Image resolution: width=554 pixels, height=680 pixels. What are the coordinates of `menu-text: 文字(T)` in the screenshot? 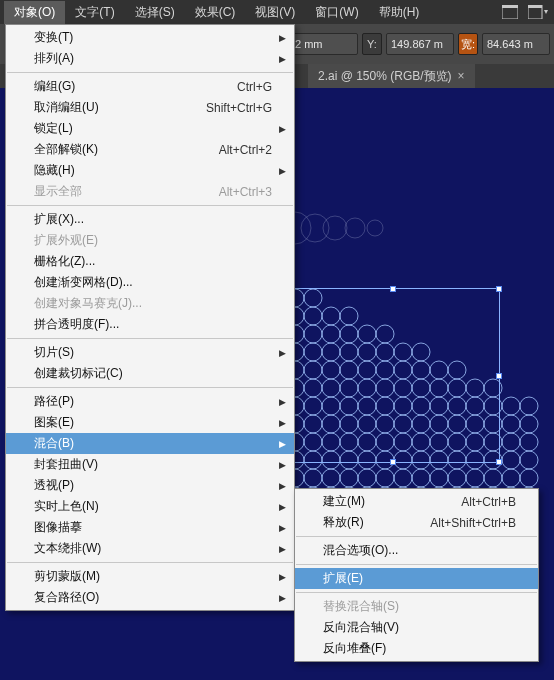 It's located at (94, 12).